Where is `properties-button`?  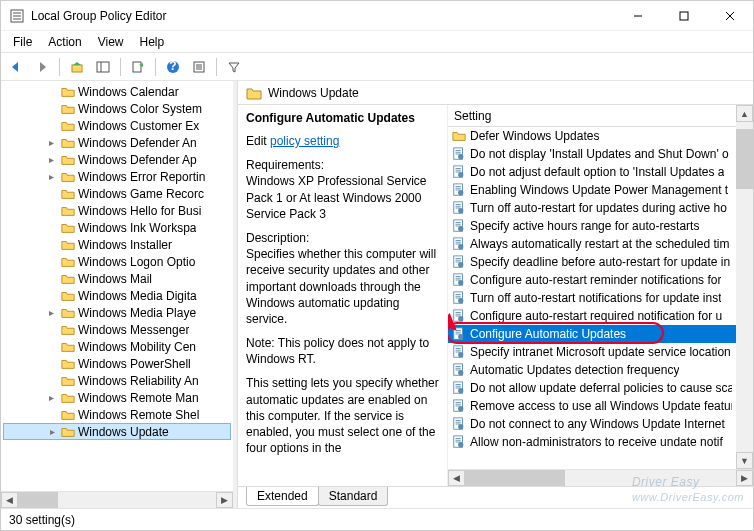 properties-button is located at coordinates (199, 67).